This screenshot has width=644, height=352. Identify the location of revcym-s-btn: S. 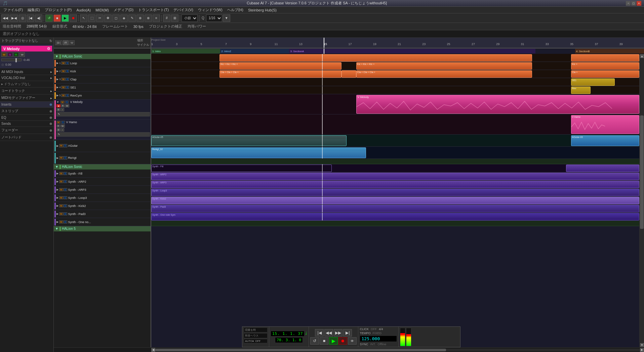
(67, 96).